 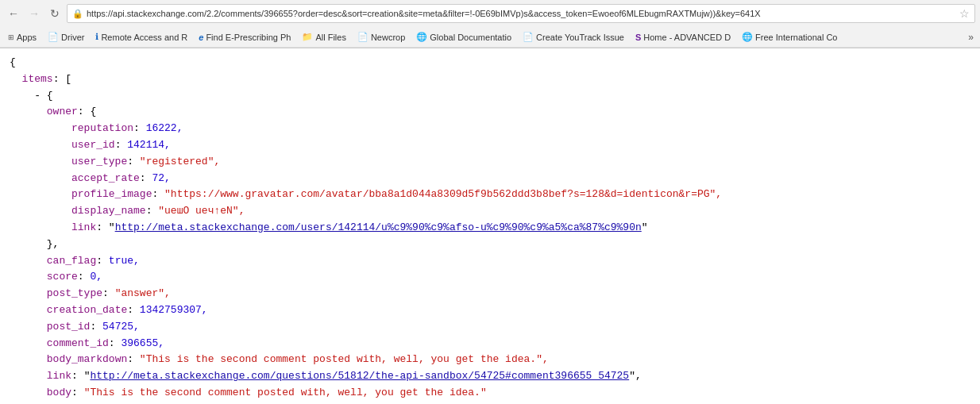 I want to click on bookmarks-more-button: », so click(x=970, y=37).